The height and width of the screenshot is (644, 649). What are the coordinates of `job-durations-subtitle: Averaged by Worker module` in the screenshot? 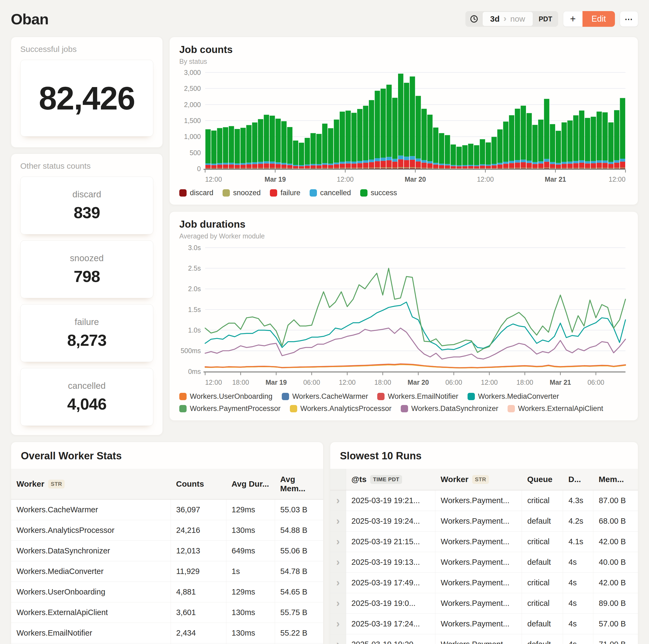 It's located at (404, 236).